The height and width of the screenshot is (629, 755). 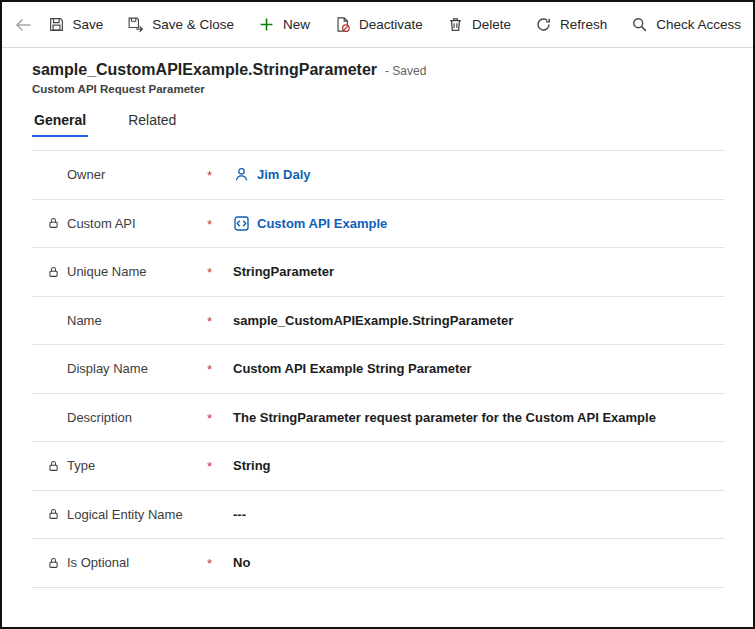 I want to click on field-value: String, so click(x=252, y=466).